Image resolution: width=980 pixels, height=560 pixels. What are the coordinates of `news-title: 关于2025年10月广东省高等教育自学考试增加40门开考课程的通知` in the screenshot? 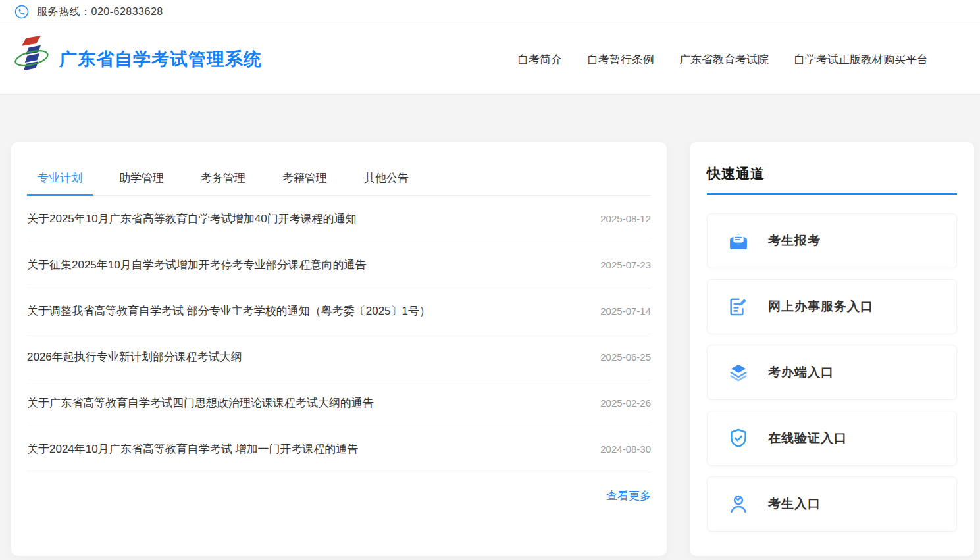 It's located at (192, 218).